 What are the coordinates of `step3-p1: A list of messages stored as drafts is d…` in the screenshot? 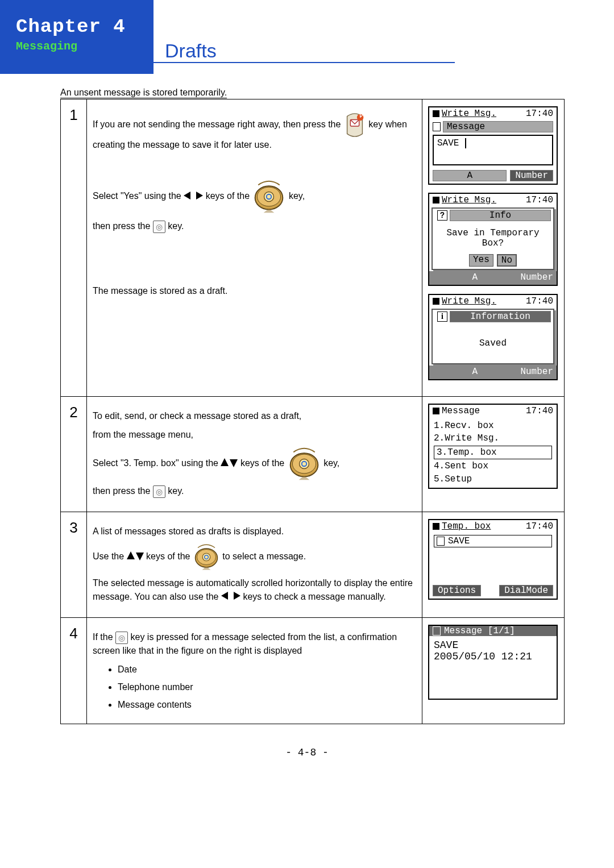 It's located at (255, 531).